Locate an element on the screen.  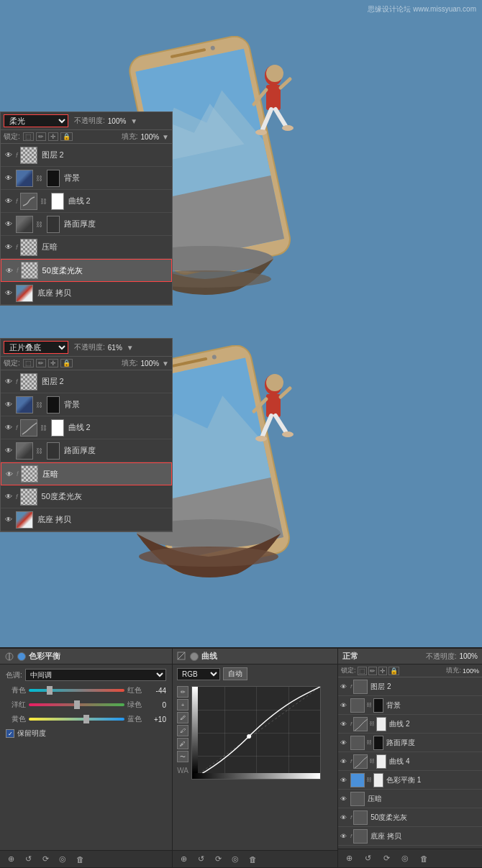
magenta-green-slider is located at coordinates (76, 705).